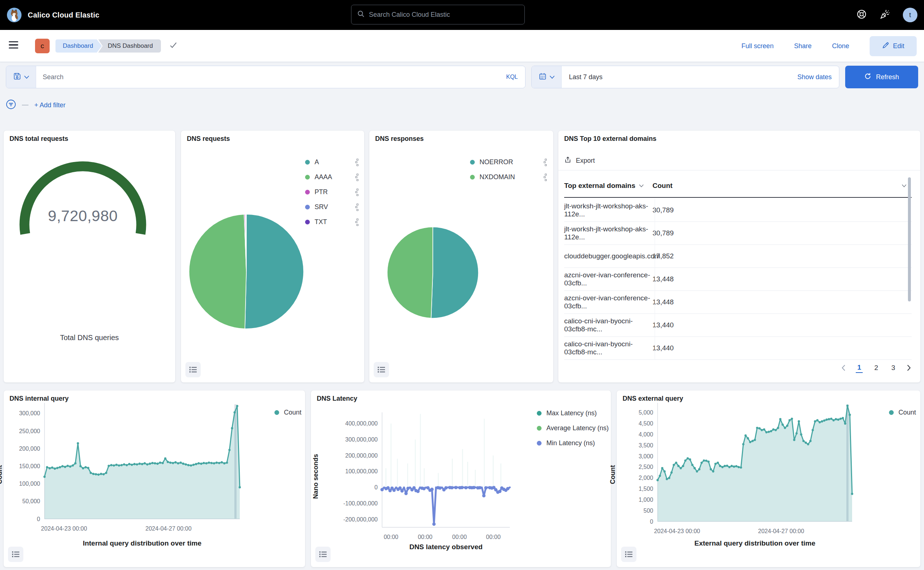  I want to click on kql-search-input, so click(268, 77).